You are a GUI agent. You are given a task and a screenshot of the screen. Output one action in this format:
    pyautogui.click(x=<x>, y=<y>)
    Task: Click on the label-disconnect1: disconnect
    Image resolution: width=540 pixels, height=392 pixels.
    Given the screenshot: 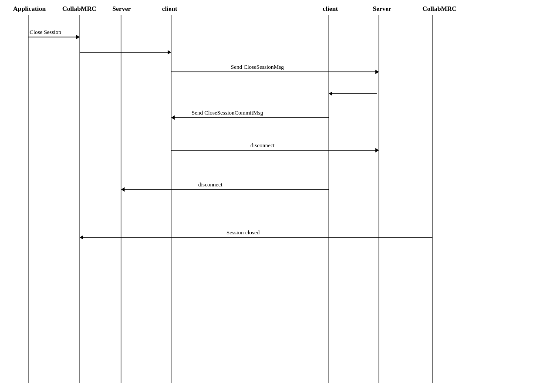 What is the action you would take?
    pyautogui.click(x=263, y=145)
    